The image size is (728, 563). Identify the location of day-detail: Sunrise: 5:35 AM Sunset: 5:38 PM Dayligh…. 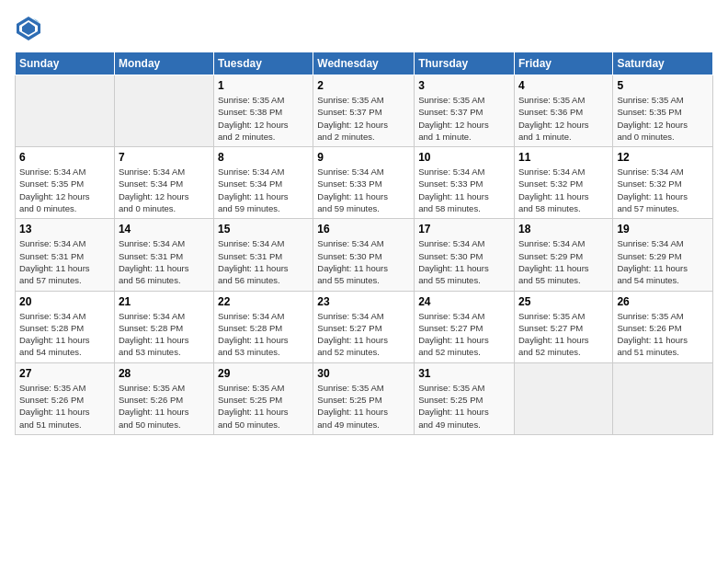
(263, 118).